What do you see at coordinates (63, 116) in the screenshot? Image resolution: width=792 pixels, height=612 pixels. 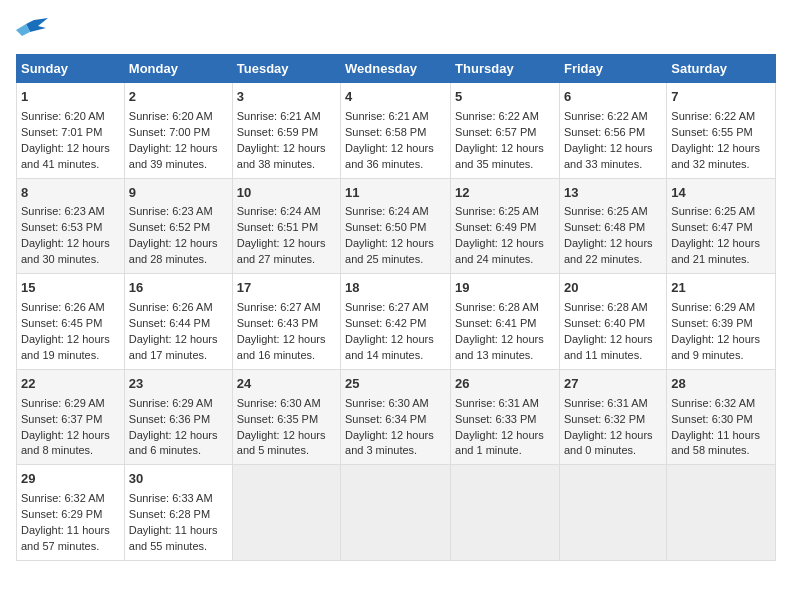 I see `sunrise-text: Sunrise: 6:20 AM` at bounding box center [63, 116].